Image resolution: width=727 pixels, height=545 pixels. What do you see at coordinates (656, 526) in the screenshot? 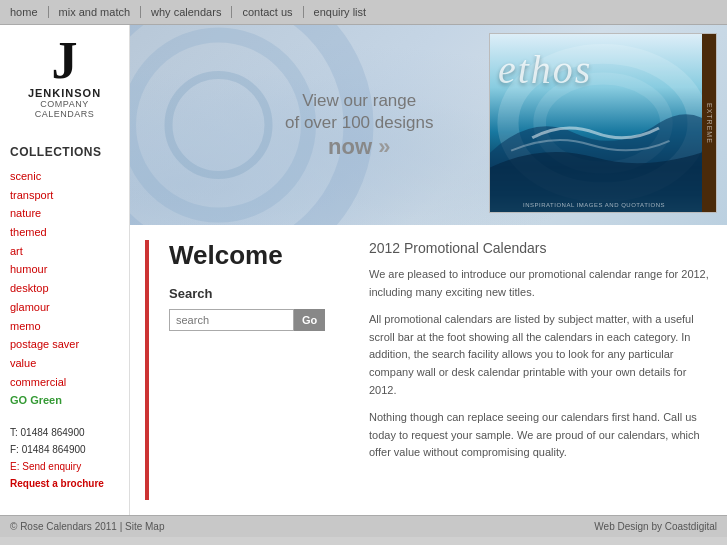
I see `footer-credits: Web Design by Coastdigital` at bounding box center [656, 526].